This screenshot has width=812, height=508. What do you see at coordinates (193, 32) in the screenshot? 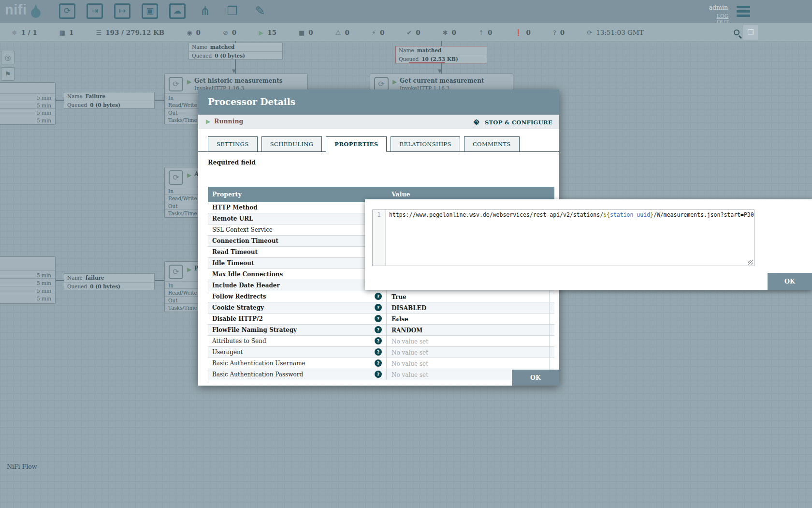
I see `status-transmitting: ◉0` at bounding box center [193, 32].